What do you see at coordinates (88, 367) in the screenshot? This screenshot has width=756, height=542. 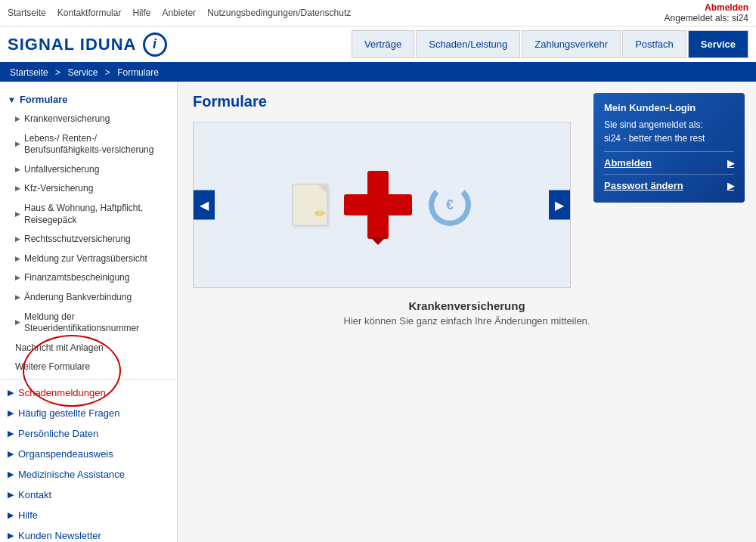 I see `sidebar-item-weitere: Weitere Formulare` at bounding box center [88, 367].